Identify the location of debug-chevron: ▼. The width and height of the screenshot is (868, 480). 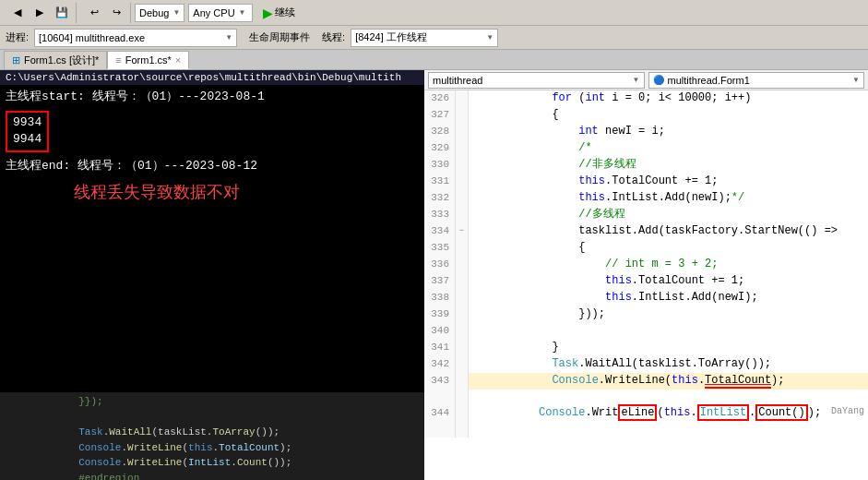
(176, 13).